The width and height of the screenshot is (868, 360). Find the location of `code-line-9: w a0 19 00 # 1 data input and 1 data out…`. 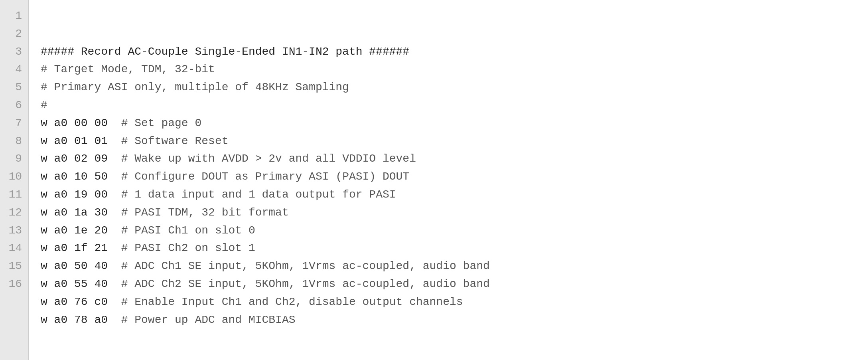

code-line-9: w a0 19 00 # 1 data input and 1 data out… is located at coordinates (448, 195).